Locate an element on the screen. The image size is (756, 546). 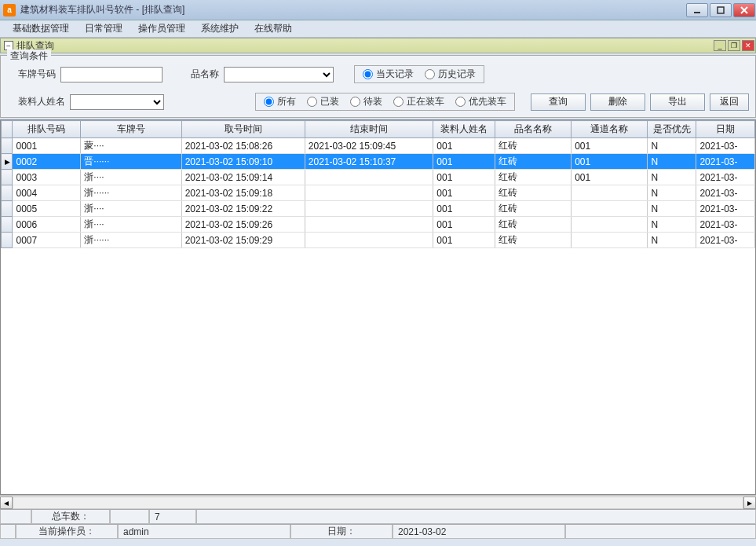
cell: 蒙···· is located at coordinates (131, 146).